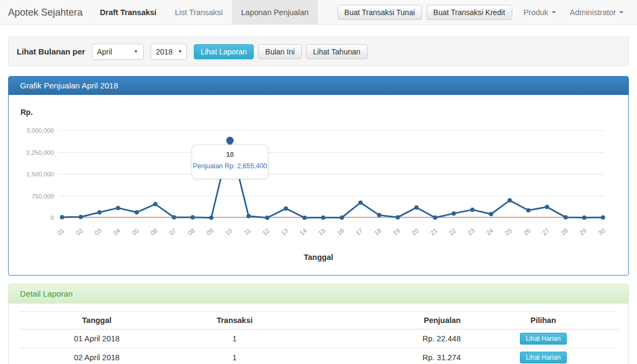 This screenshot has height=364, width=637. Describe the element at coordinates (471, 232) in the screenshot. I see `svg-text: 23` at that location.